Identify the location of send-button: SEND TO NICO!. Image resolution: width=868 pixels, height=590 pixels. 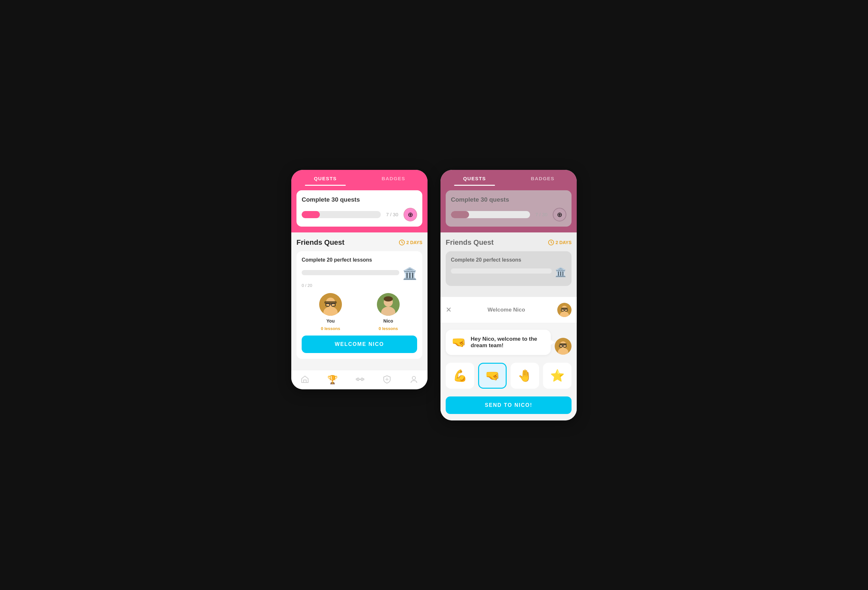
(509, 405).